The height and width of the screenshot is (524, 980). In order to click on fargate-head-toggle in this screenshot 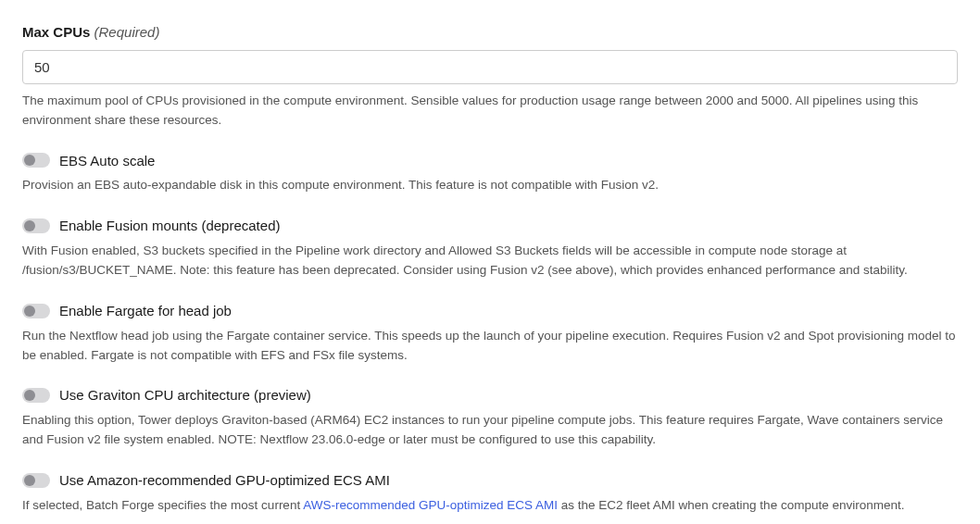, I will do `click(36, 311)`.